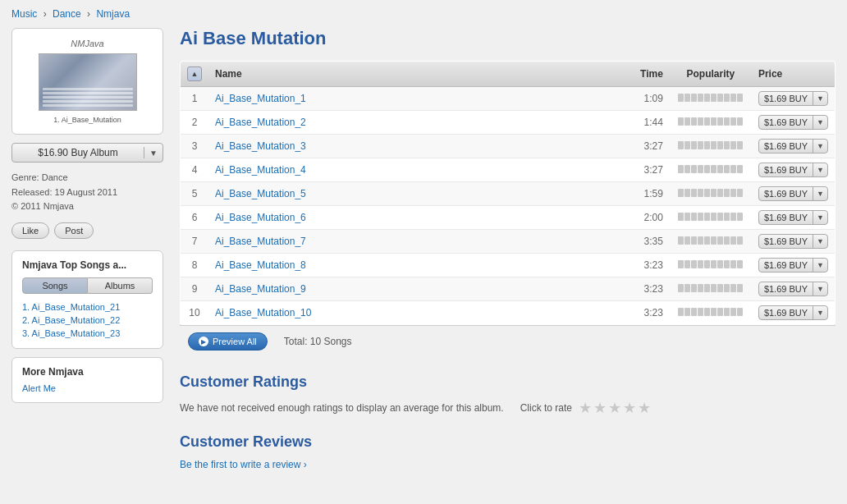 The image size is (847, 504). What do you see at coordinates (414, 194) in the screenshot?
I see `track-name: Ai_Base_Mutation_5` at bounding box center [414, 194].